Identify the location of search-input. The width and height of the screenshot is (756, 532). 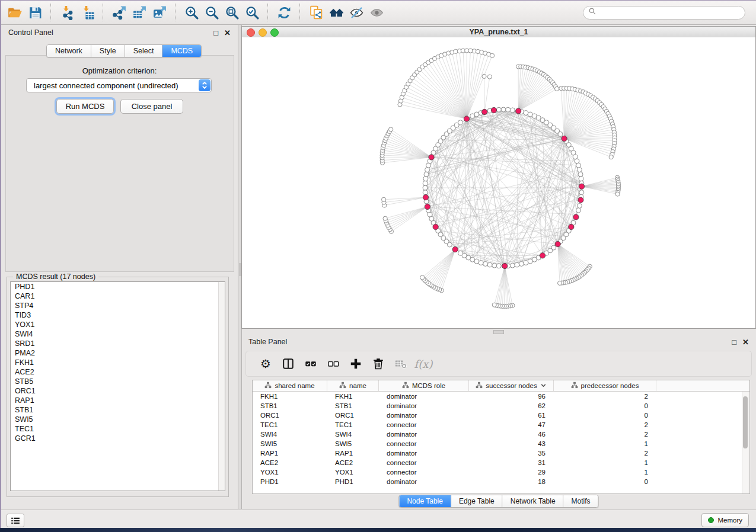
(670, 12).